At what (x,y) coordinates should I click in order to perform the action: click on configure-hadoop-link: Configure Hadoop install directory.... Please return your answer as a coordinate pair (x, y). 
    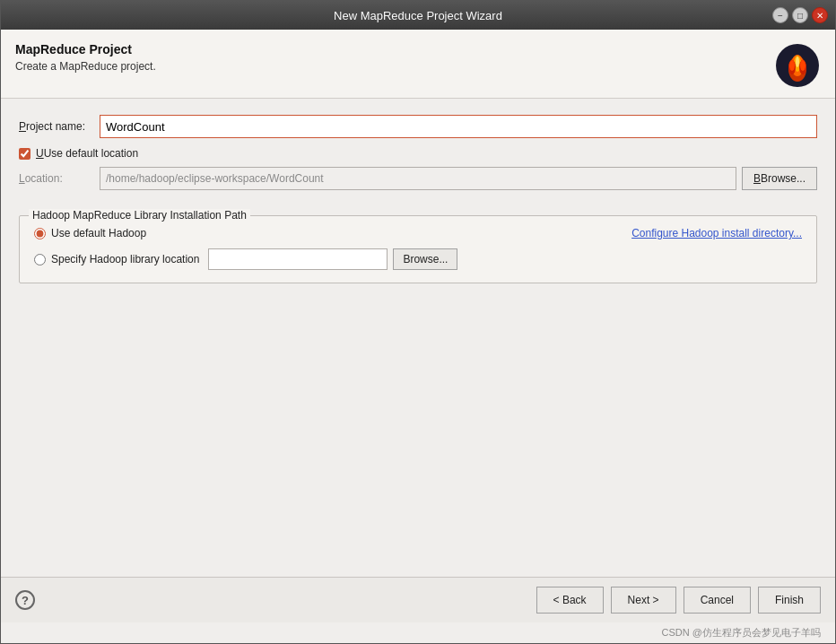
    Looking at the image, I should click on (717, 233).